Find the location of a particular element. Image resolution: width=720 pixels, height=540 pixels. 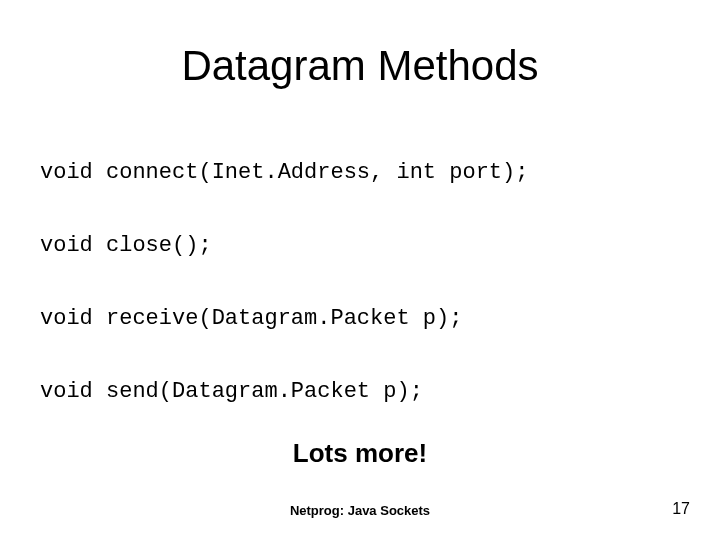

page-number: 17 is located at coordinates (681, 509).